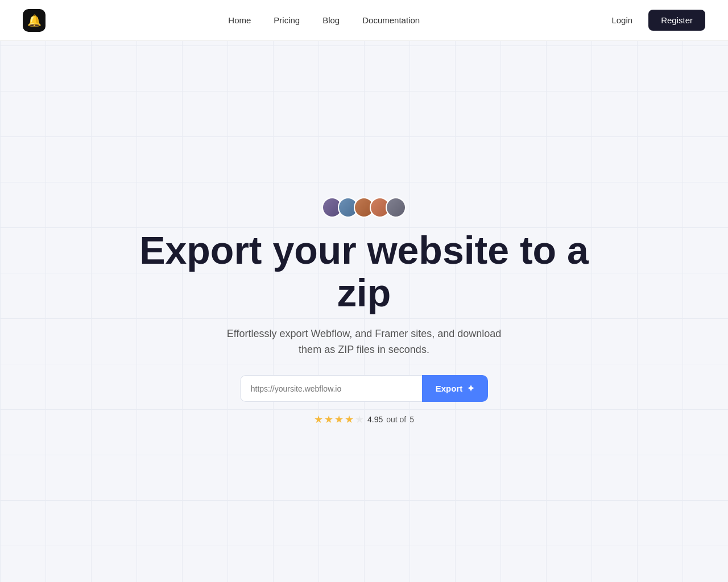 Image resolution: width=728 pixels, height=582 pixels. Describe the element at coordinates (364, 342) in the screenshot. I see `hero-subtitle: Effortlessly export Webflow, and Framer …` at that location.